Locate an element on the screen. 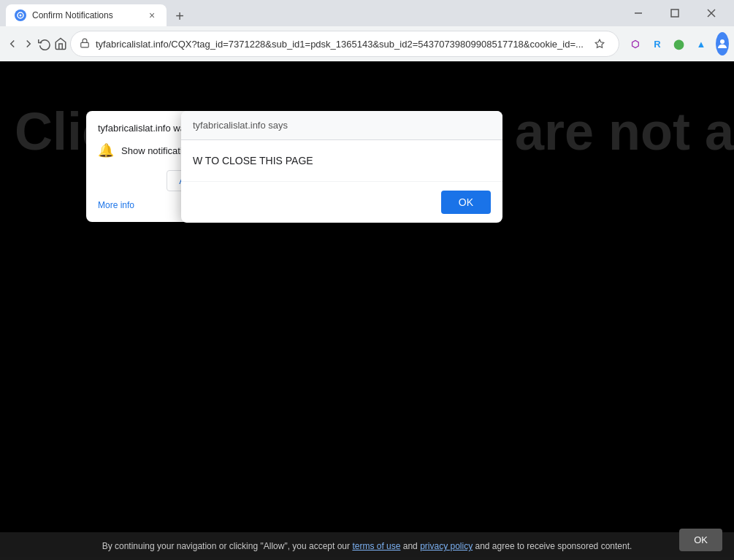 This screenshot has height=560, width=734. nav-bar: tyfabricalislat.info/CQX?tag_id=7371228&… is located at coordinates (367, 44).